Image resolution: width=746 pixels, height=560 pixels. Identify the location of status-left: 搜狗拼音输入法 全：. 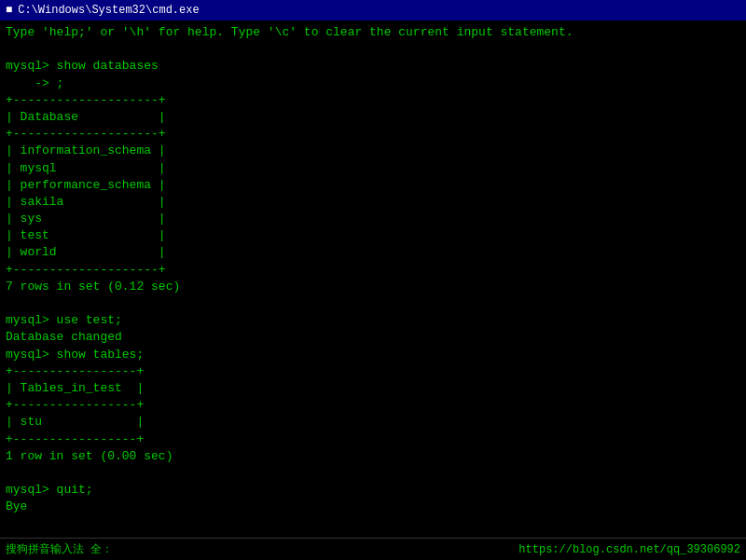
(60, 550).